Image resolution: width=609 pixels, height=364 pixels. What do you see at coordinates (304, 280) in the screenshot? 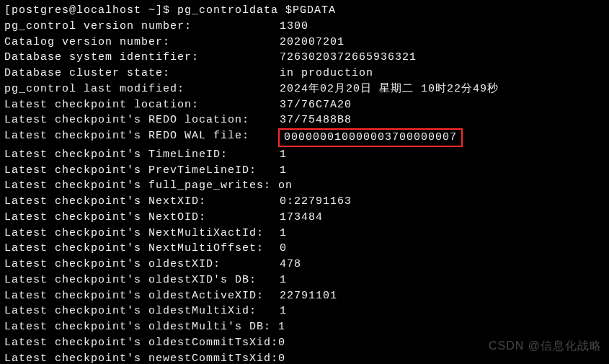
I see `output-row: Latest checkpoint's oldestXID's DB:1` at bounding box center [304, 280].